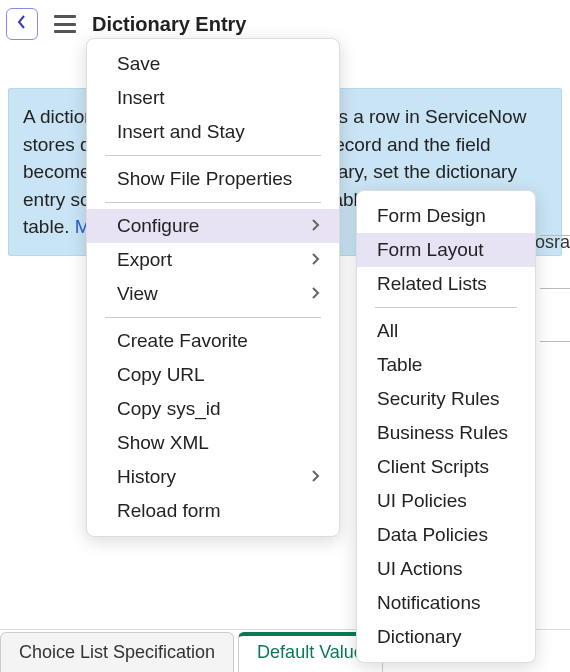 The height and width of the screenshot is (672, 570). Describe the element at coordinates (446, 603) in the screenshot. I see `submenu-item-notifications: Notifications` at that location.